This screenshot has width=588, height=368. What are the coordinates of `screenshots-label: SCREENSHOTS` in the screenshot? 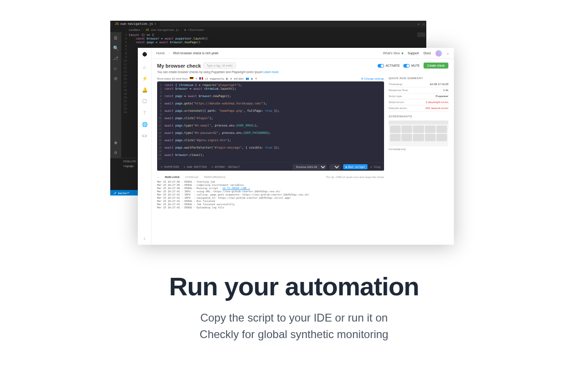 It's located at (418, 116).